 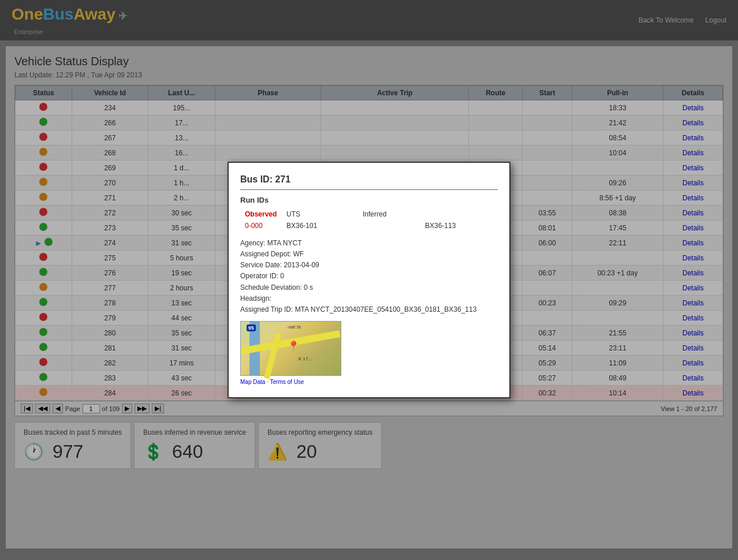 What do you see at coordinates (262, 226) in the screenshot?
I see `observed-value: 0-000` at bounding box center [262, 226].